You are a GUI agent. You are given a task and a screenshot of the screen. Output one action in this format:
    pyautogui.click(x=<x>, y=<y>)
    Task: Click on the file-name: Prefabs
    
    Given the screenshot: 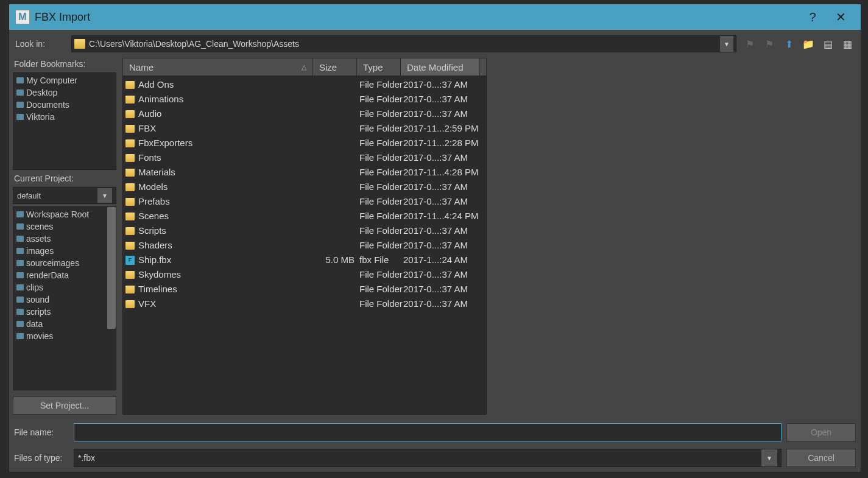 What is the action you would take?
    pyautogui.click(x=154, y=202)
    